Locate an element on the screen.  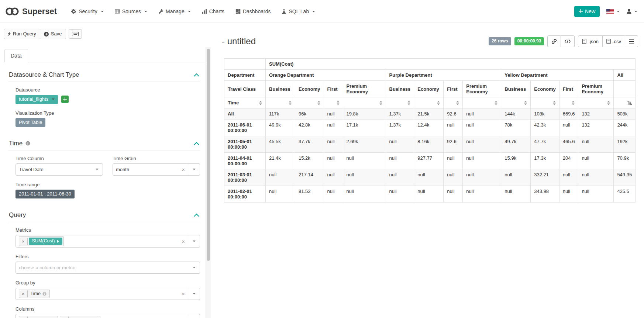
group-by-select: ×Time × is located at coordinates (108, 294).